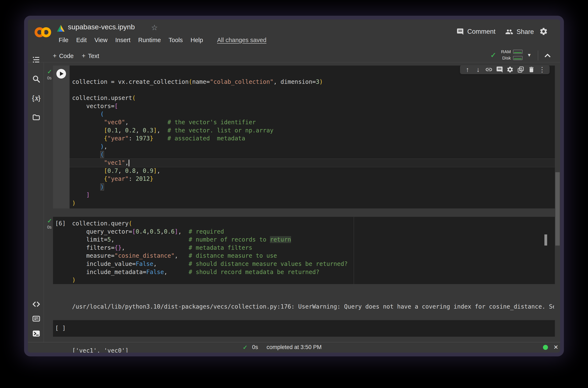 Image resolution: width=588 pixels, height=388 pixels. I want to click on status-close-icon: ✕, so click(556, 347).